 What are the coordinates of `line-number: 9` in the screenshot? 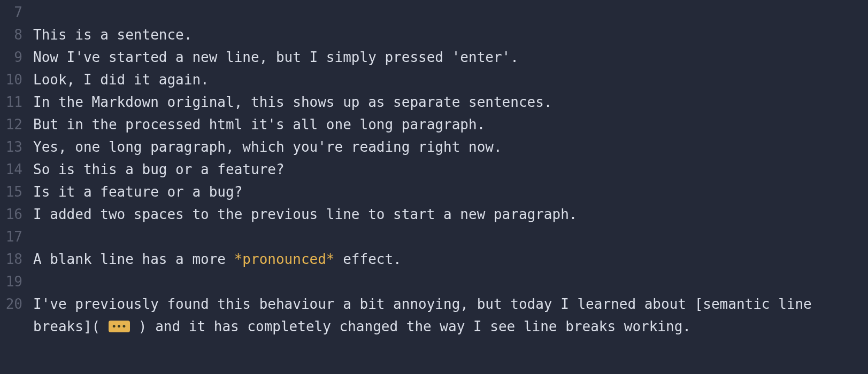 It's located at (17, 57).